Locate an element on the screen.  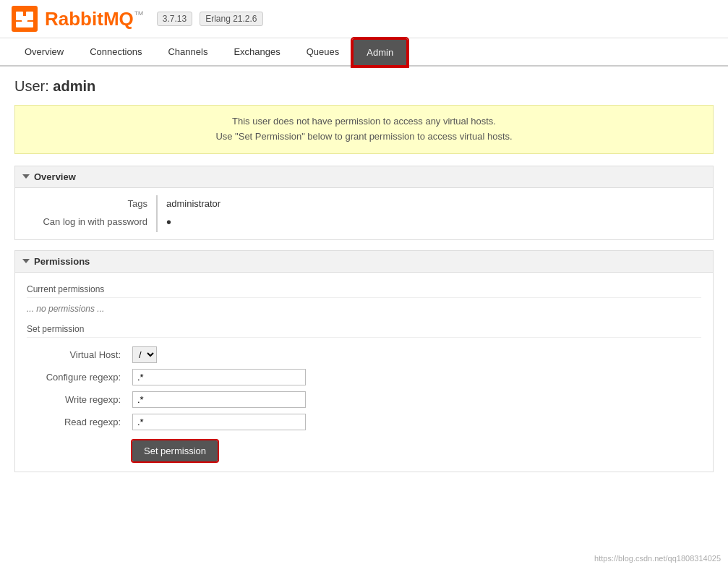
logo-text: RabbitMQ™ is located at coordinates (94, 19).